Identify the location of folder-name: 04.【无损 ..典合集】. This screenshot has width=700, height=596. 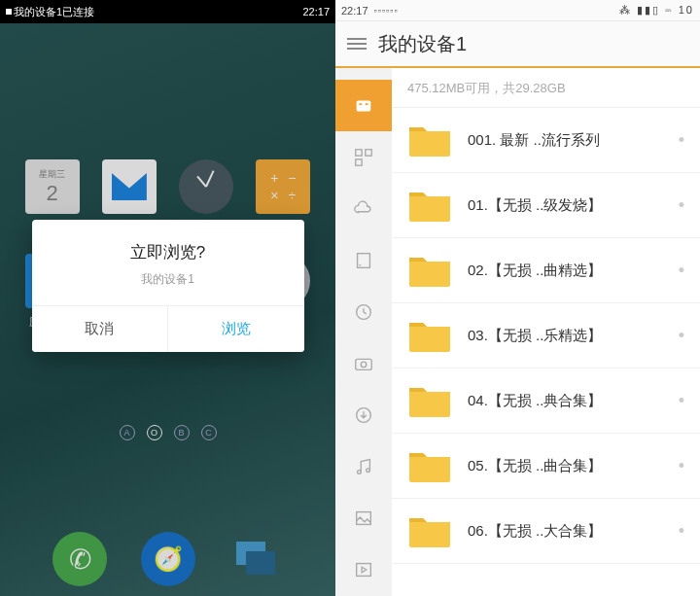
(574, 401).